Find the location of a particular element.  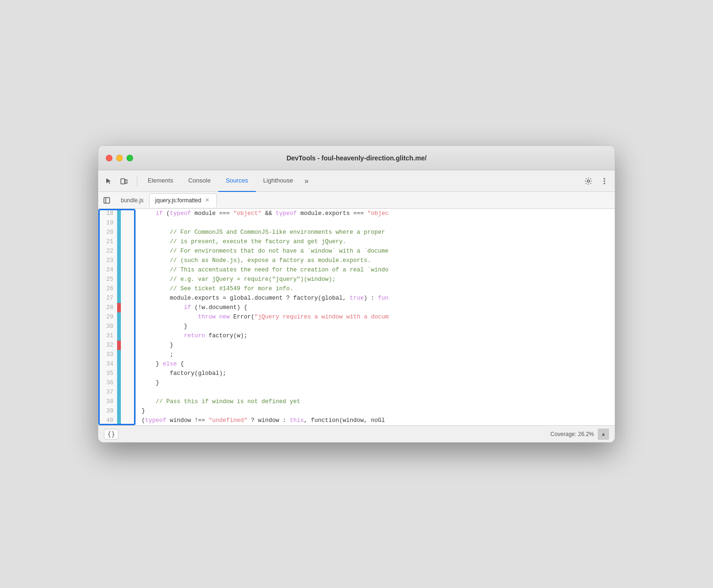

minimize-button is located at coordinates (119, 158).